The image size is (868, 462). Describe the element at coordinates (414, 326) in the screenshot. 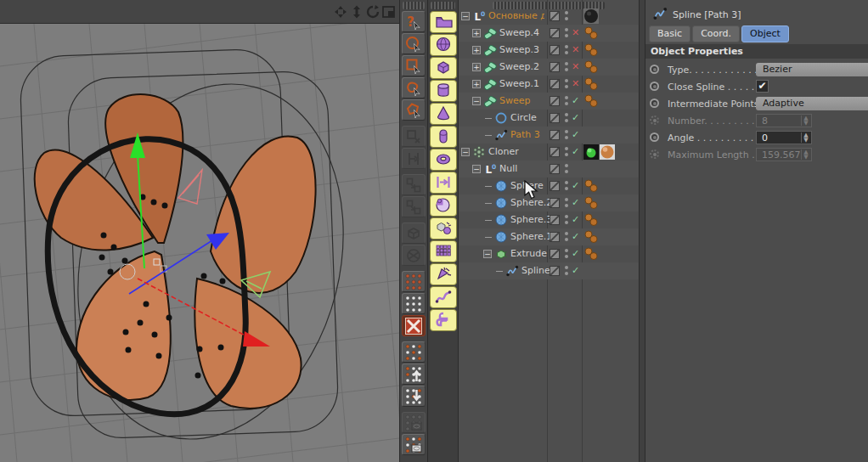

I see `texture-mode-tool` at that location.